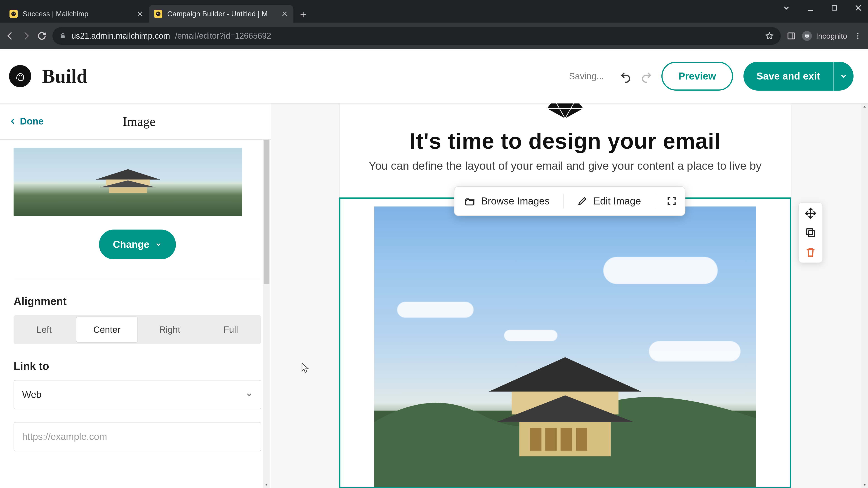 The image size is (868, 488). What do you see at coordinates (565, 411) in the screenshot?
I see `temple-illustration` at bounding box center [565, 411].